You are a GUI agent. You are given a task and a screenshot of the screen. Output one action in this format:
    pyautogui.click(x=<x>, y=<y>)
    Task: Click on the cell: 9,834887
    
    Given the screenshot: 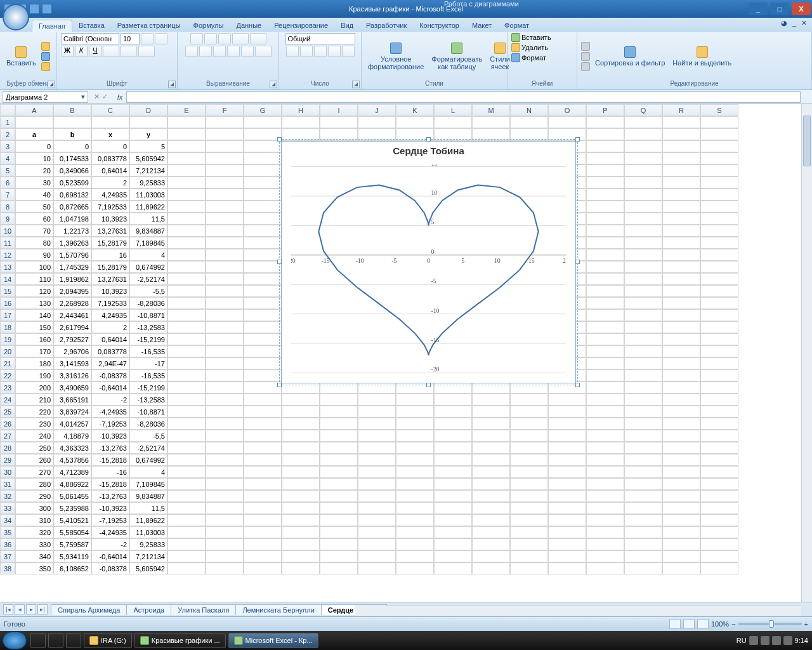 What is the action you would take?
    pyautogui.click(x=148, y=231)
    